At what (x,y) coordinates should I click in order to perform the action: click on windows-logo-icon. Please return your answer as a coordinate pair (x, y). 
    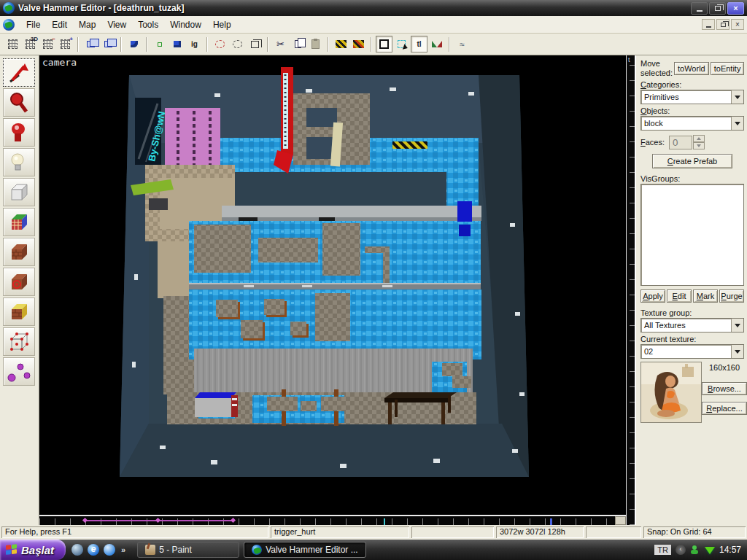
    Looking at the image, I should click on (12, 550).